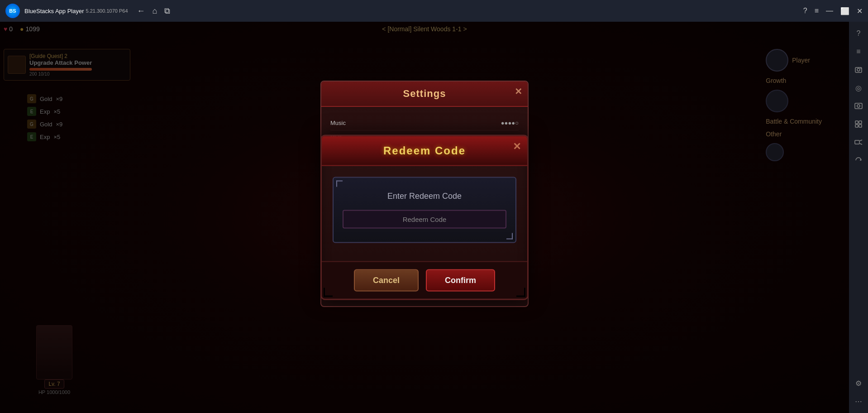  Describe the element at coordinates (806, 11) in the screenshot. I see `help-button: ?` at that location.